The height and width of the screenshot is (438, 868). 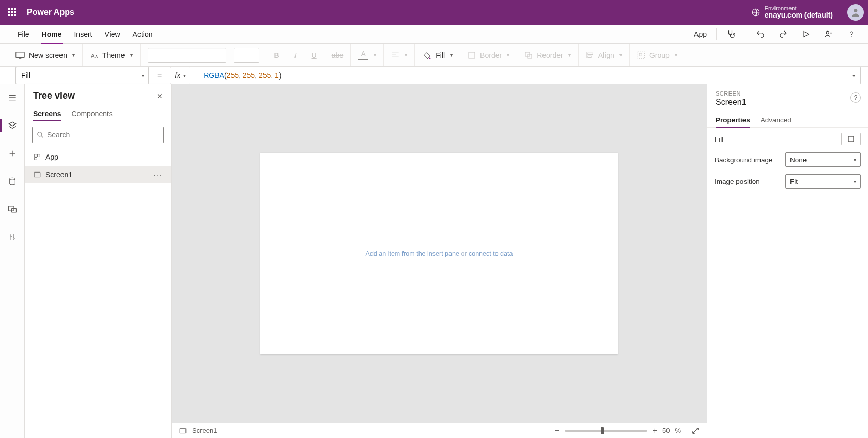 What do you see at coordinates (277, 75) in the screenshot?
I see `formula-arg-3: 1` at bounding box center [277, 75].